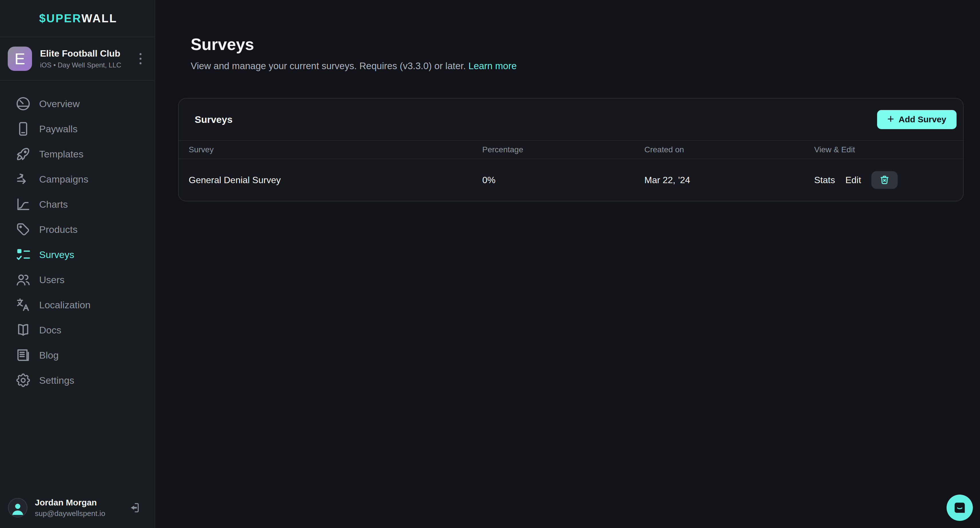 The width and height of the screenshot is (980, 528). Describe the element at coordinates (60, 18) in the screenshot. I see `logo-accent-text: $UPER` at that location.